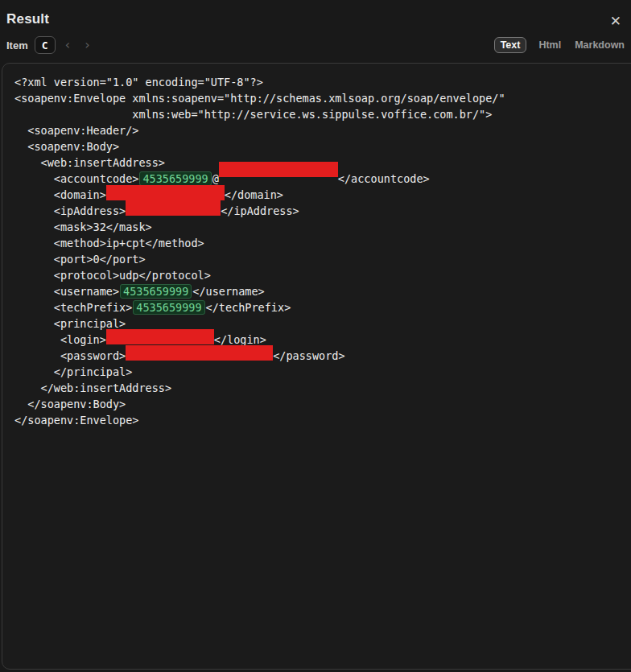 This screenshot has height=672, width=631. I want to click on code-text: </ipAddress>, so click(260, 211).